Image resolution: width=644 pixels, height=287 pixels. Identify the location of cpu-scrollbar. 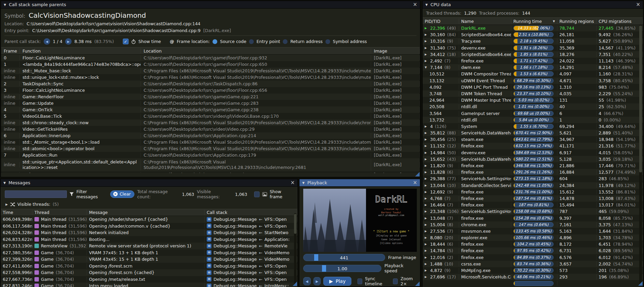
(641, 155).